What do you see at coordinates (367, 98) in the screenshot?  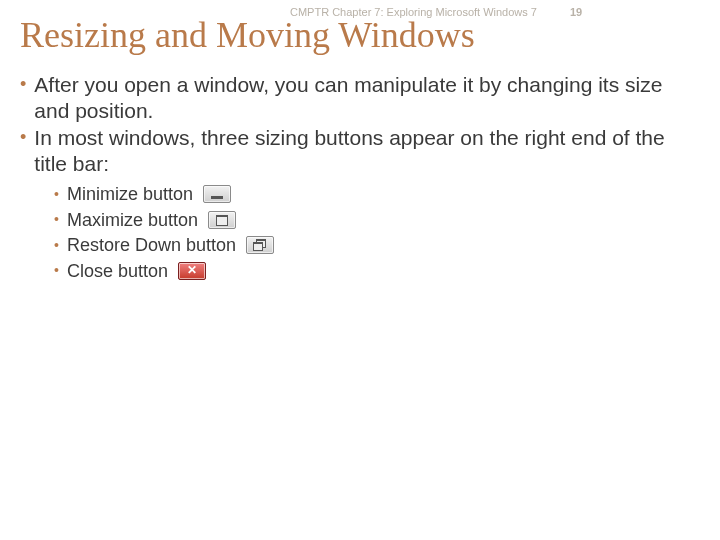 I see `bullet-text: After you open a window, you can manipul…` at bounding box center [367, 98].